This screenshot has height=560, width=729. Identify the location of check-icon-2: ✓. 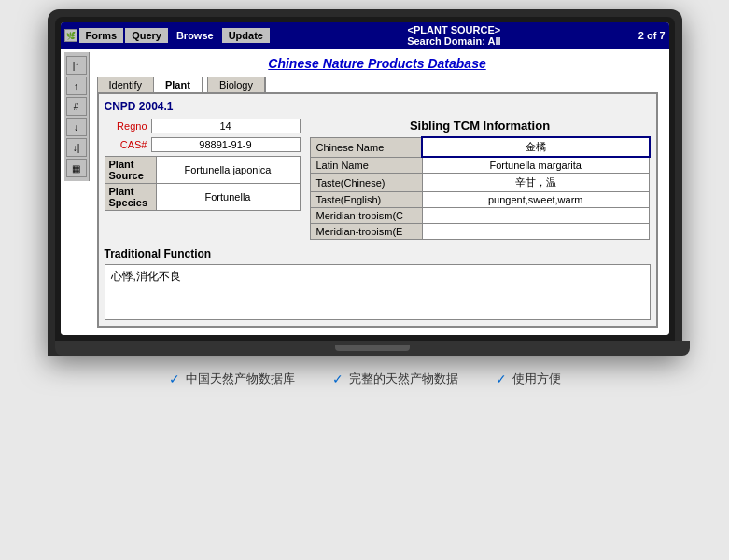
(338, 379).